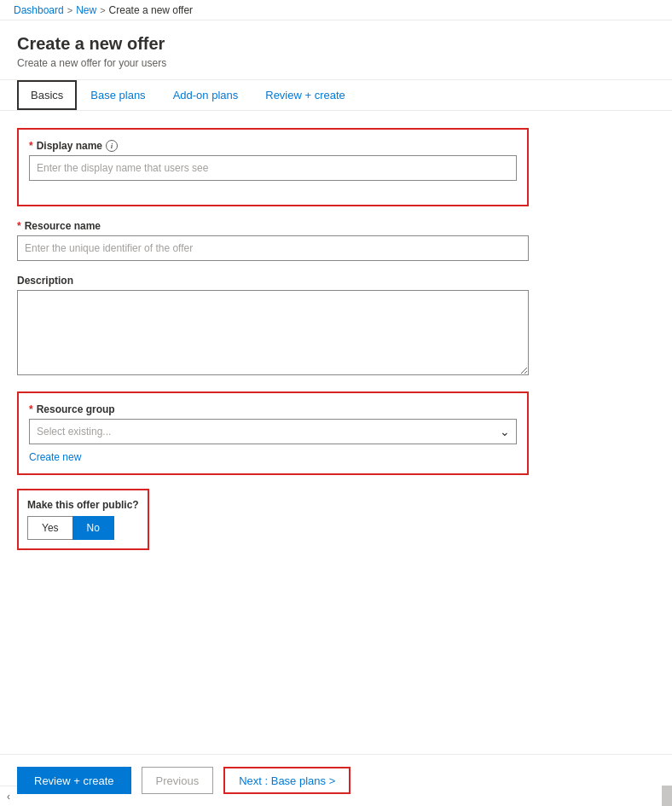 The image size is (672, 806). I want to click on make-public-label: Make this offer public?, so click(84, 505).